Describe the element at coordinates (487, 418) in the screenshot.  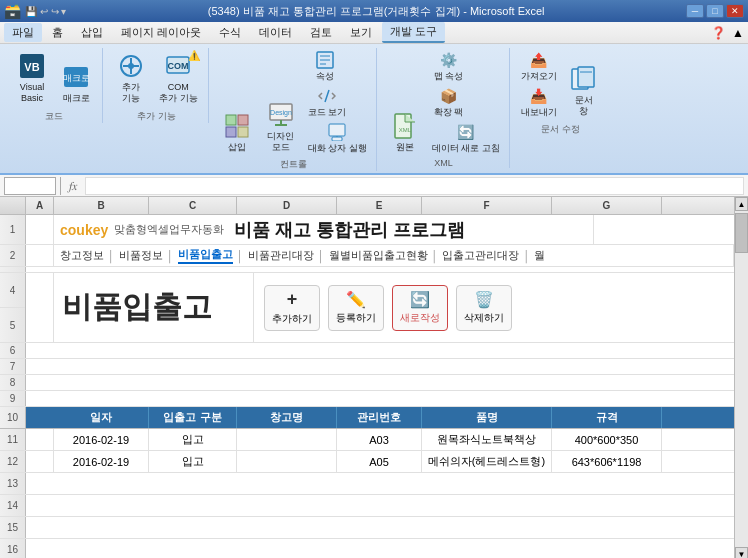
I see `col-name-header: 품명` at that location.